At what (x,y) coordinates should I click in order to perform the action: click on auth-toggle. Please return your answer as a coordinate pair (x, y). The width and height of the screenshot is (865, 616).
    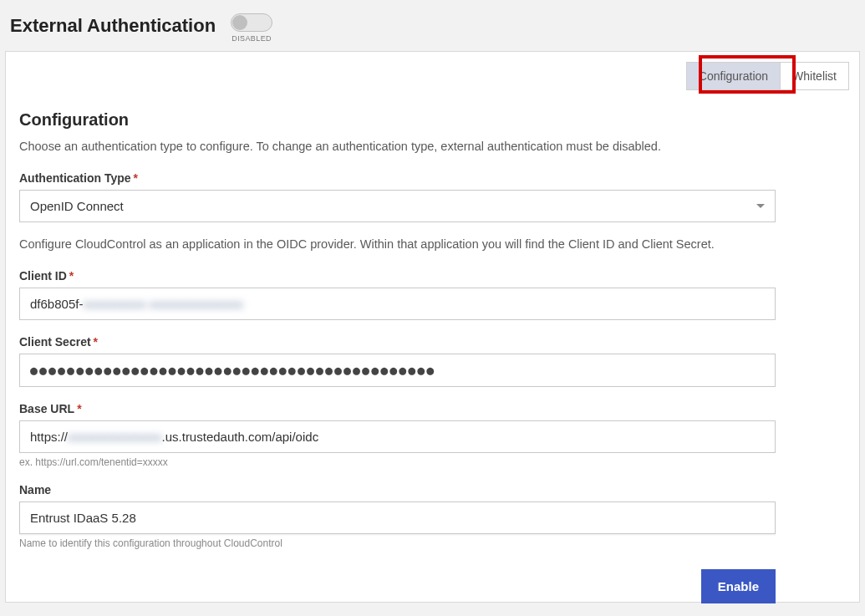
    Looking at the image, I should click on (252, 23).